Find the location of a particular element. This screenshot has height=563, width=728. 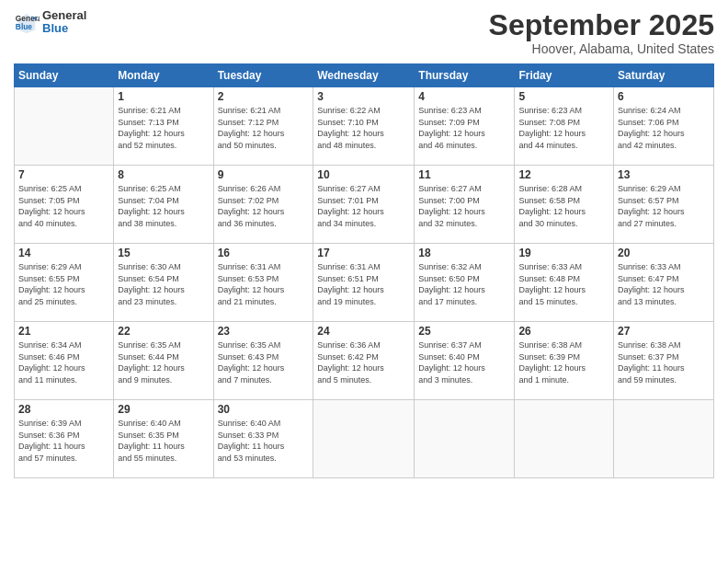

day-info: Sunrise: 6:21 AM Sunset: 7:13 PM Dayligh… is located at coordinates (164, 128).